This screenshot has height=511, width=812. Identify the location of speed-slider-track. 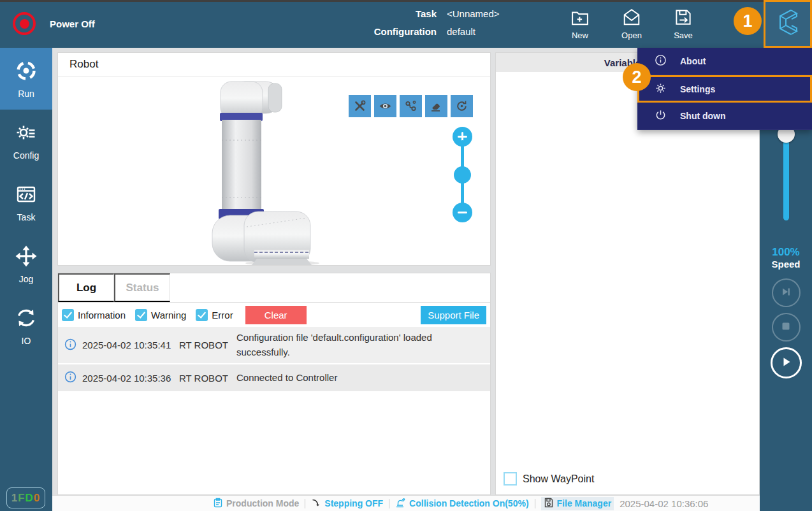
(787, 178).